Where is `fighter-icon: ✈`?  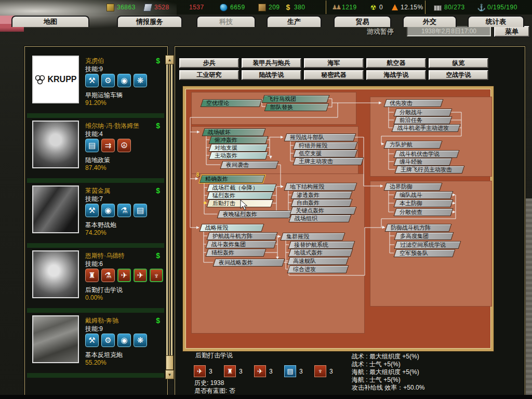 fighter-icon: ✈ is located at coordinates (260, 371).